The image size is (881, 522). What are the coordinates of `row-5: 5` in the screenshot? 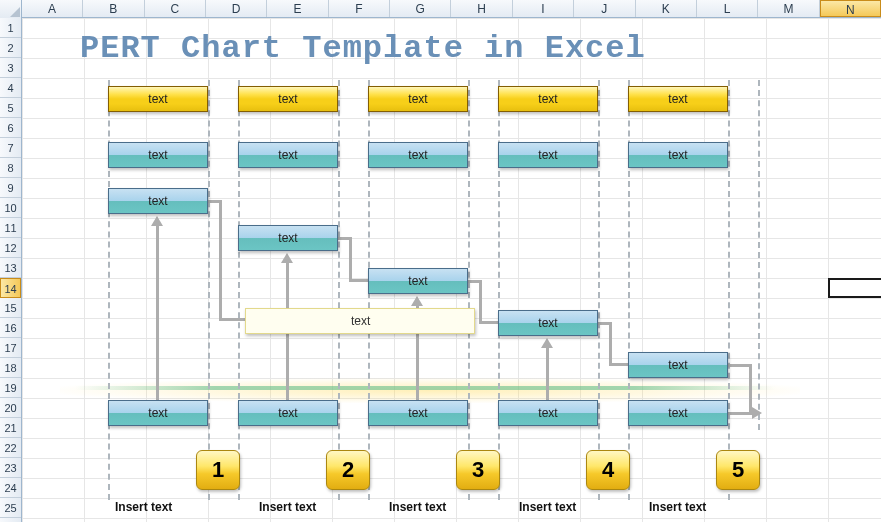 It's located at (10, 108).